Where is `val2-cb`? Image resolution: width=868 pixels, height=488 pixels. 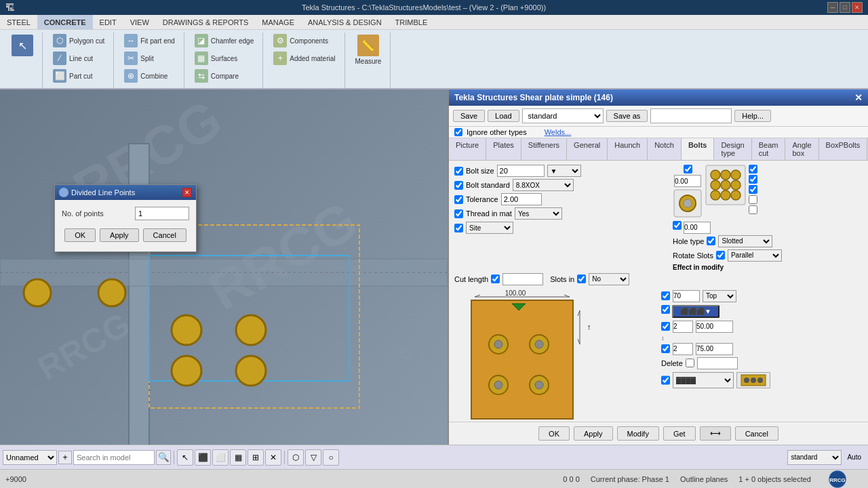 val2-cb is located at coordinates (677, 225).